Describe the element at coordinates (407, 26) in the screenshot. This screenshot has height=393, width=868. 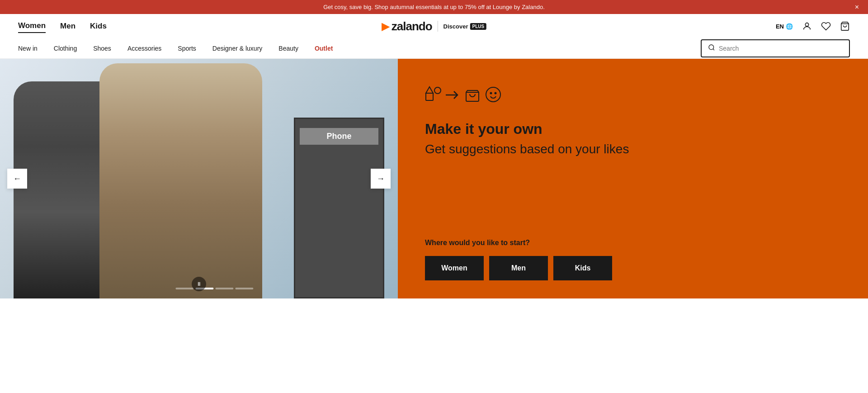
I see `logo: ▶ zalando` at that location.